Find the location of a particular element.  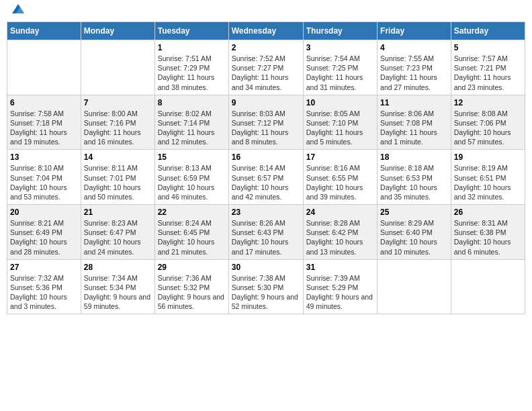

day-info: Sunrise: 7:57 AM Sunset: 7:21 PM Dayligh… is located at coordinates (488, 73).